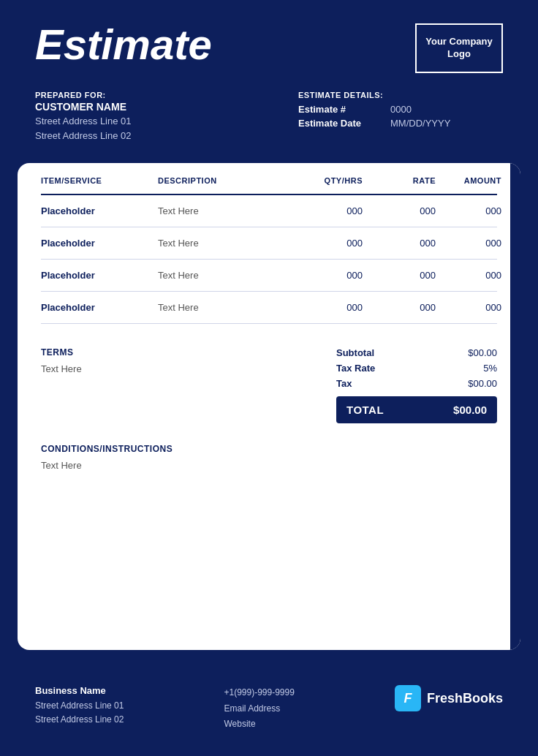 The image size is (538, 756). I want to click on address-line1: Street Address Line 01, so click(83, 121).